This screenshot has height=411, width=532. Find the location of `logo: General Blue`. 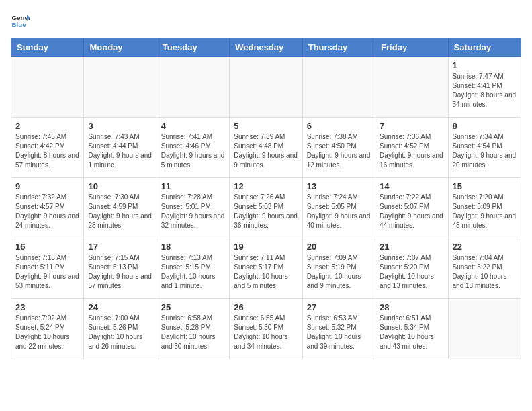

logo: General Blue is located at coordinates (21, 21).